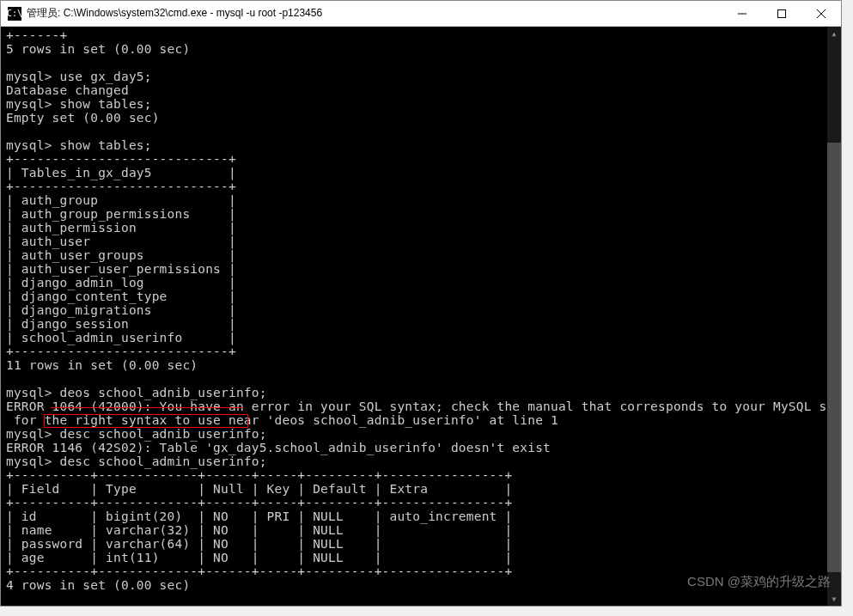 The image size is (853, 616). I want to click on window-title: 管理员: C:\Windows\system32\cmd.exe - mysql…, so click(375, 14).